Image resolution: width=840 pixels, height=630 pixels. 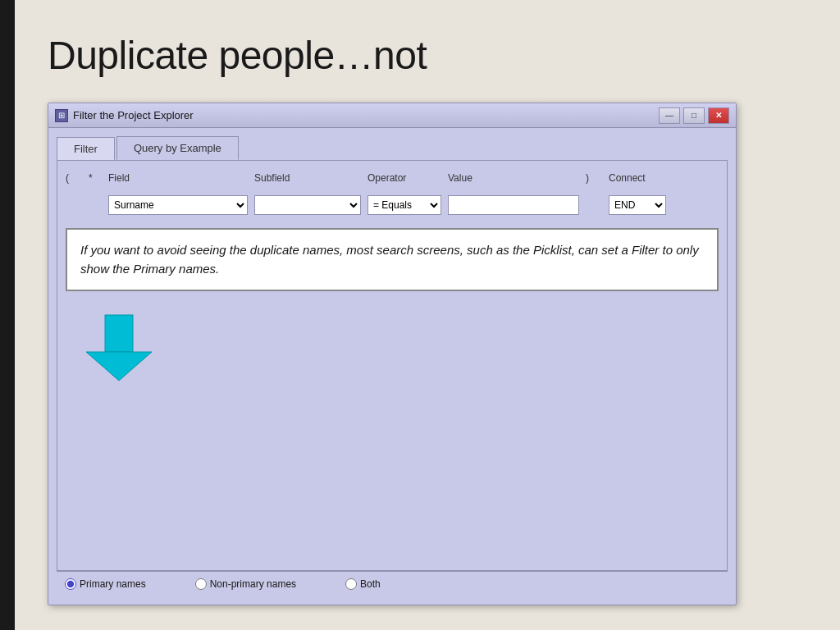 I want to click on header-paren-right: ), so click(x=594, y=178).